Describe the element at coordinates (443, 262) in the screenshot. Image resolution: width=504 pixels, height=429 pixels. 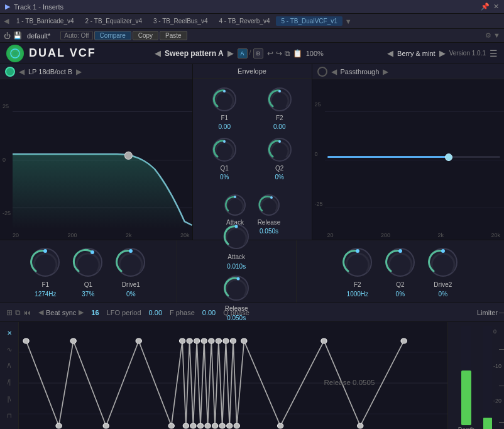
I see `drive2-knob` at that location.